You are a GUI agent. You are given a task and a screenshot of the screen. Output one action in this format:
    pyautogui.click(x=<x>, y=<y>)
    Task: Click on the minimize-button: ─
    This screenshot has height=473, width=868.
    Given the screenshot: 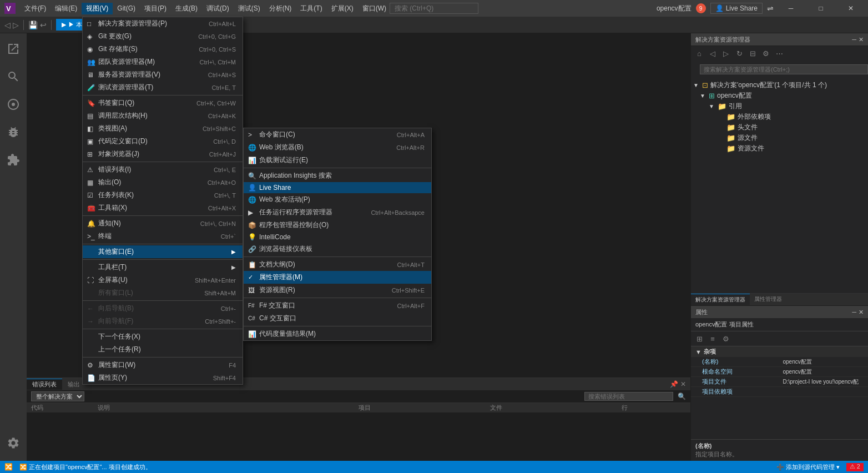 What is the action you would take?
    pyautogui.click(x=791, y=8)
    